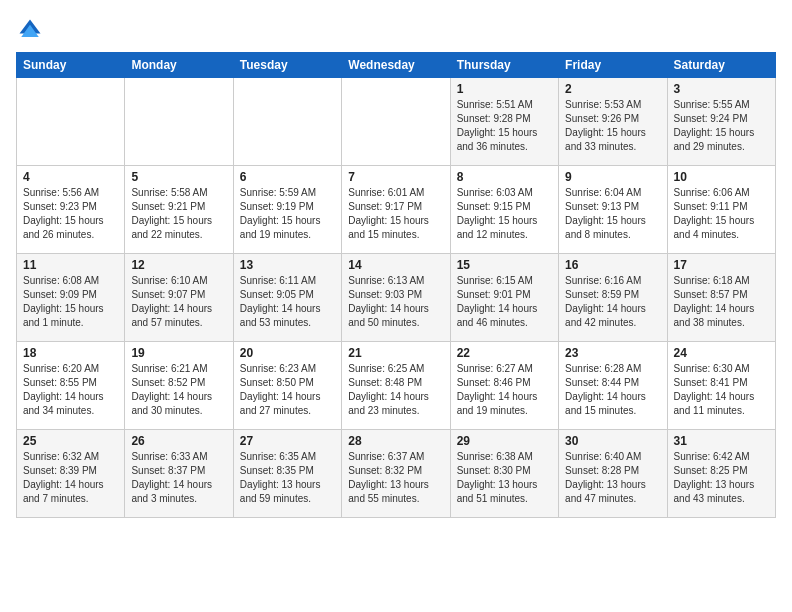 This screenshot has width=792, height=612. Describe the element at coordinates (178, 353) in the screenshot. I see `day-number: 19` at that location.